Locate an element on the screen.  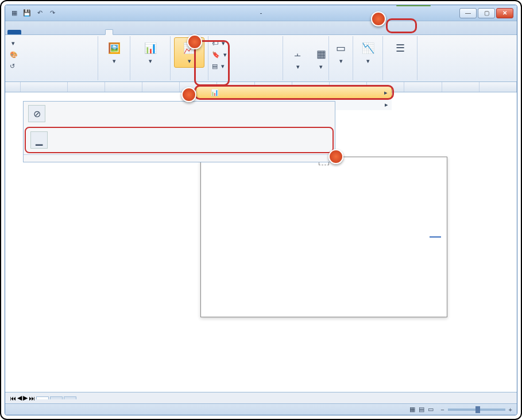
tab-layout is located at coordinates (109, 32).